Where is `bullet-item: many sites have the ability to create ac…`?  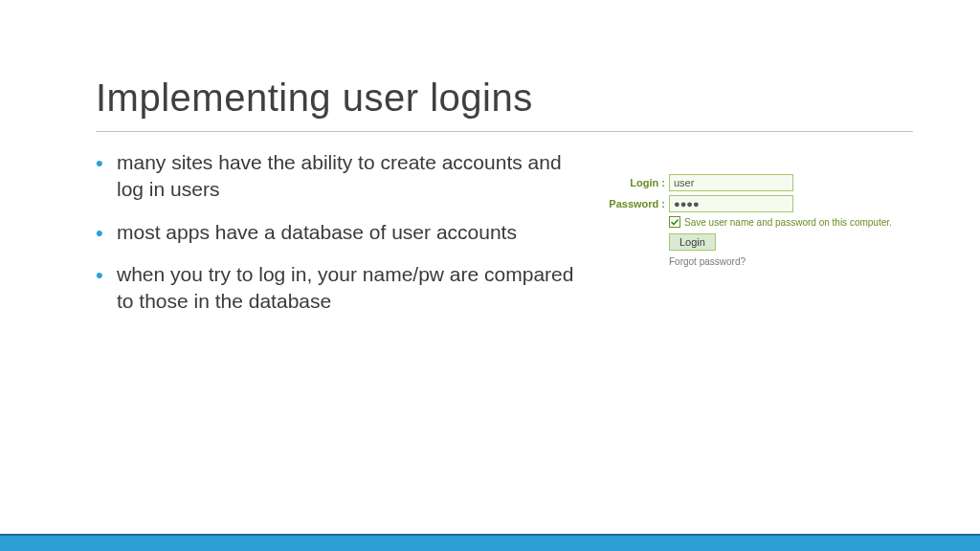
bullet-item: many sites have the ability to create ac… is located at coordinates (335, 176).